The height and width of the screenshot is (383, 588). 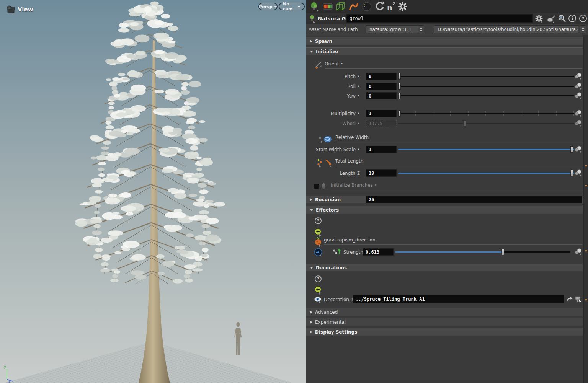 What do you see at coordinates (403, 7) in the screenshot?
I see `gear-icon` at bounding box center [403, 7].